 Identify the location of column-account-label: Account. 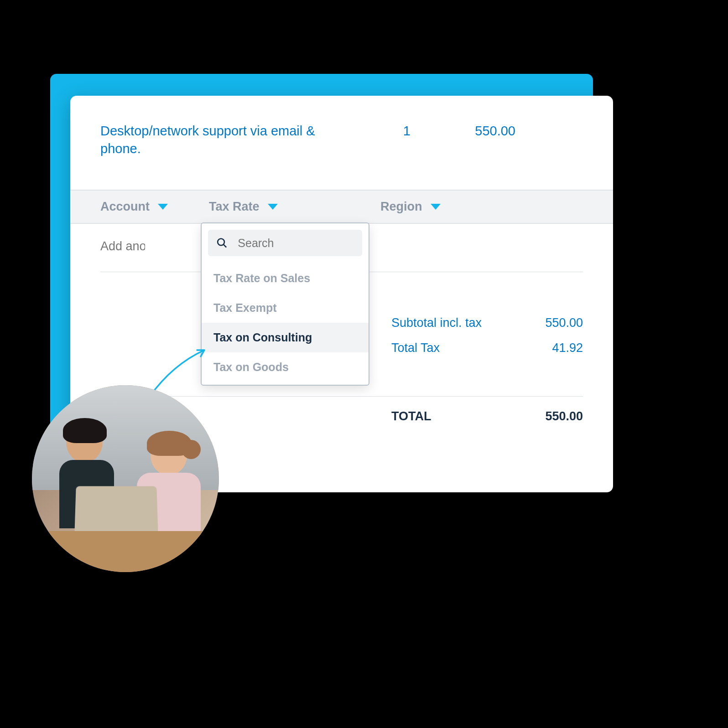
(125, 207).